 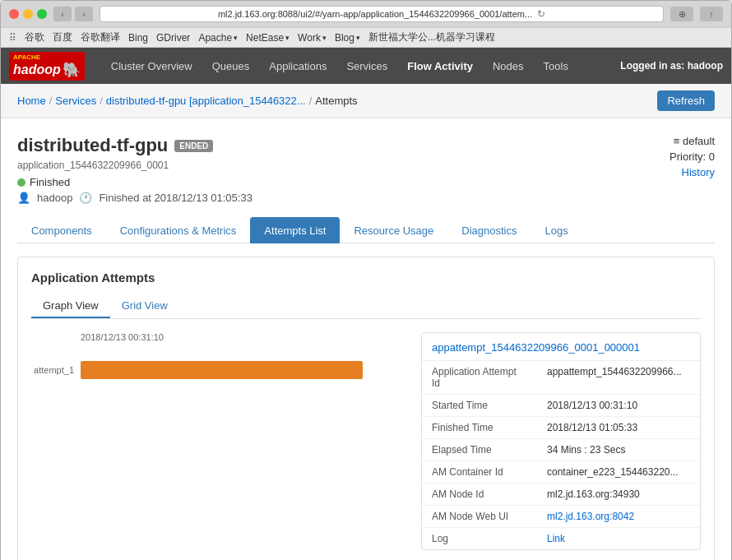 What do you see at coordinates (561, 516) in the screenshot?
I see `detail-row: AM Node Web UIml2.jd.163.org:8042` at bounding box center [561, 516].